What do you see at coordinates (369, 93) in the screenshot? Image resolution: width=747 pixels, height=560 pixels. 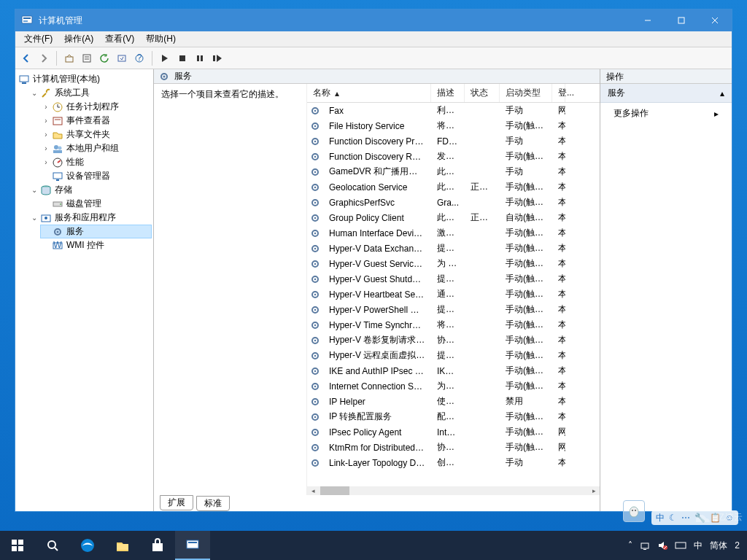 I see `col-name: 名称▴` at bounding box center [369, 93].